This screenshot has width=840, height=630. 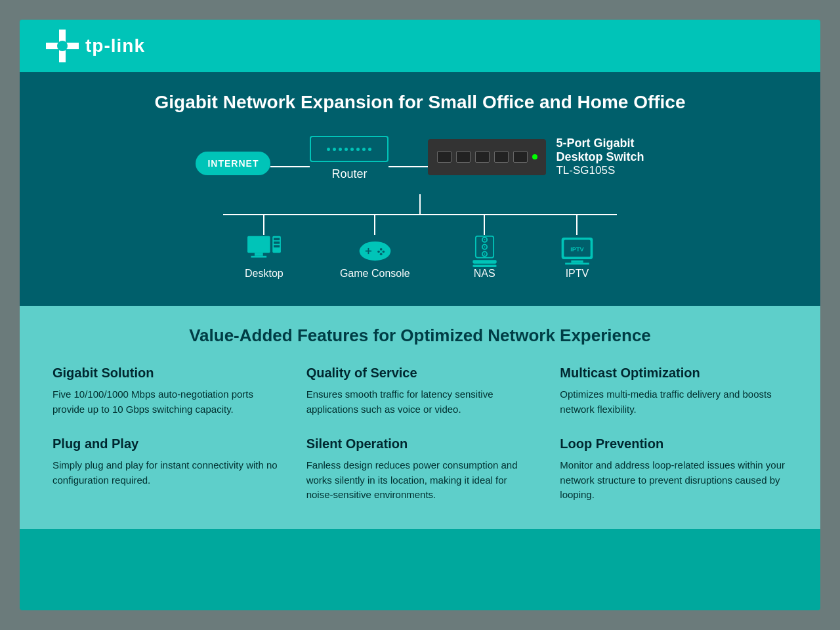 I want to click on feature-qos-desc: Ensures smooth traffic for latency sensi…, so click(x=420, y=402).